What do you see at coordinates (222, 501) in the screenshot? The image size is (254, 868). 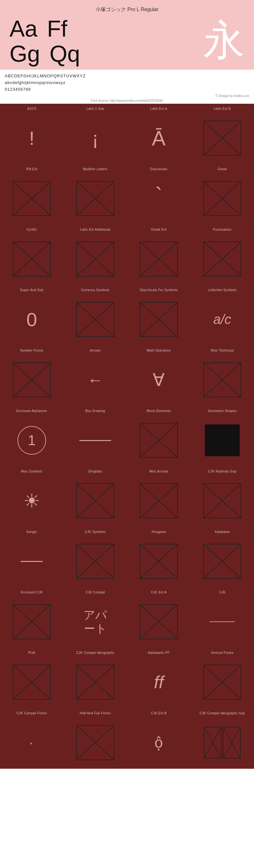 I see `xbox-cjkradicalssup` at bounding box center [222, 501].